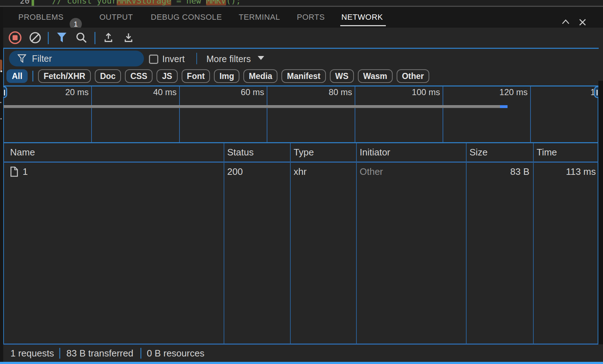 This screenshot has width=603, height=364. What do you see at coordinates (108, 76) in the screenshot?
I see `chip-doc: Doc` at bounding box center [108, 76].